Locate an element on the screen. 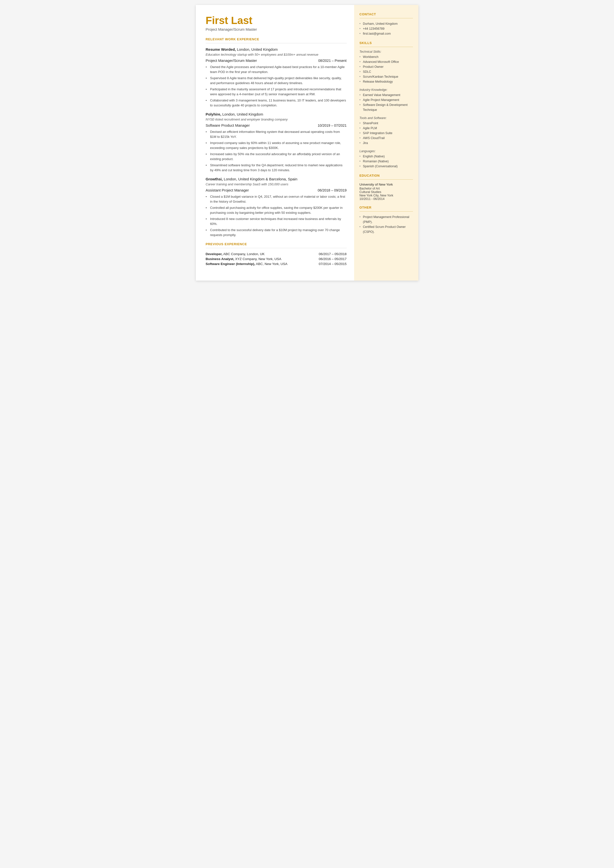 This screenshot has width=614, height=868. contact-item-1: +44 123456789 is located at coordinates (386, 29).